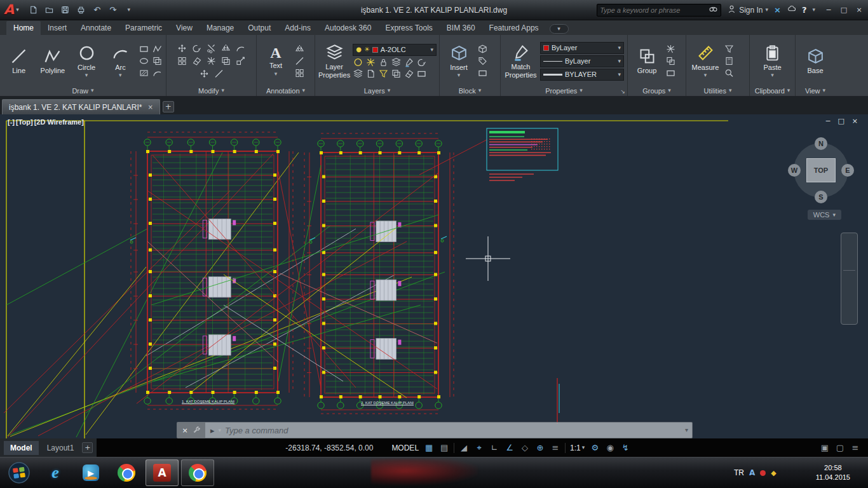 Image resolution: width=868 pixels, height=488 pixels. I want to click on view-control: [Top], so click(24, 122).